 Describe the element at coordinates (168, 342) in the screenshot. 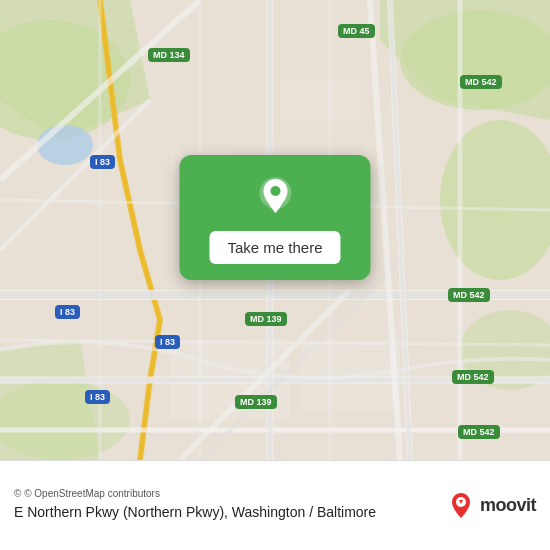

I see `road-badge-i83-mid: I 83` at that location.